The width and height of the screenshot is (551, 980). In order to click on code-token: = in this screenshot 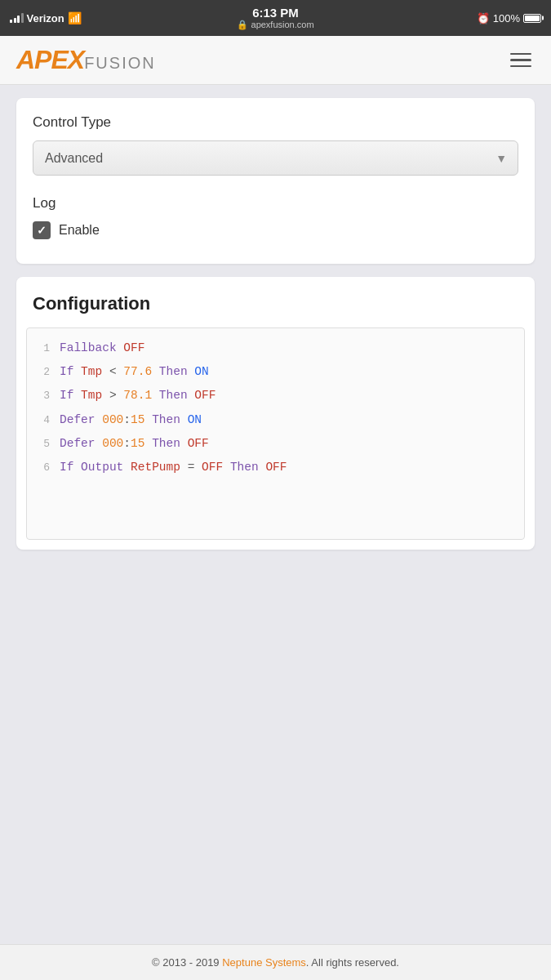, I will do `click(191, 467)`.